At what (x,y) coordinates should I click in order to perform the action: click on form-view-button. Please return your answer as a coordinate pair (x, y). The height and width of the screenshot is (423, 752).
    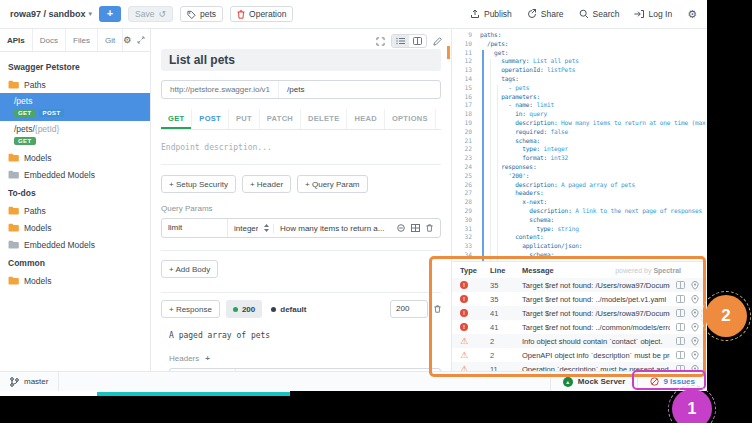
    Looking at the image, I should click on (400, 41).